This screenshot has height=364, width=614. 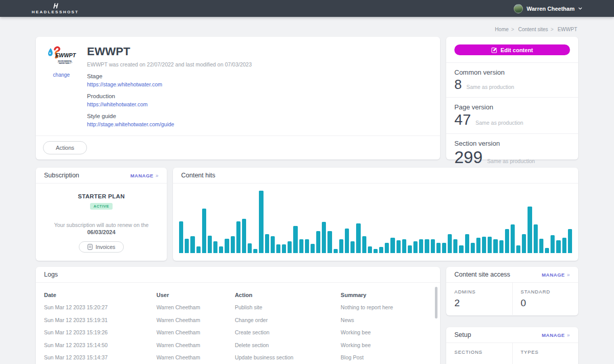 What do you see at coordinates (55, 12) in the screenshot?
I see `brand-name: HEADLESSHOST` at bounding box center [55, 12].